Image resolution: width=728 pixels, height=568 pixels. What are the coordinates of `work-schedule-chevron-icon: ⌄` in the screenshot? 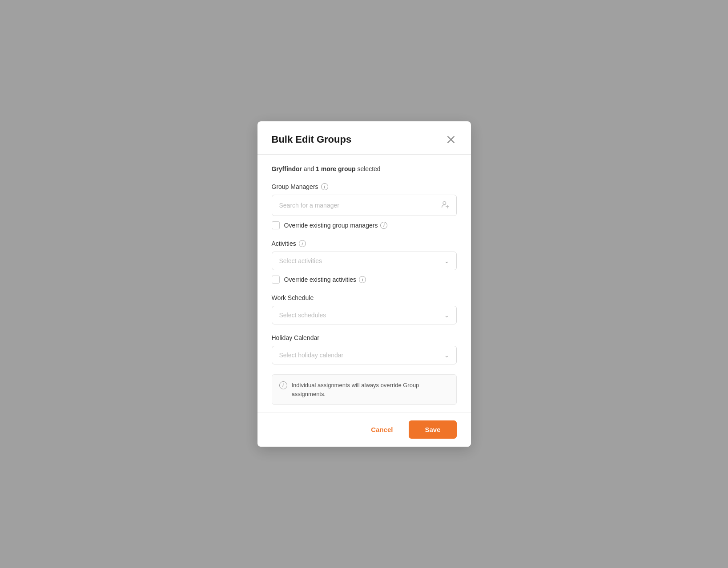 It's located at (446, 316).